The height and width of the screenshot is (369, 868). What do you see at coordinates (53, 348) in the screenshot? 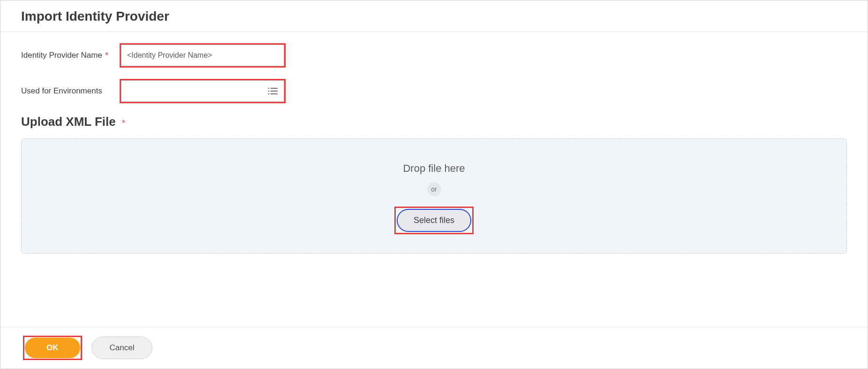
I see `ok-button: OK` at bounding box center [53, 348].